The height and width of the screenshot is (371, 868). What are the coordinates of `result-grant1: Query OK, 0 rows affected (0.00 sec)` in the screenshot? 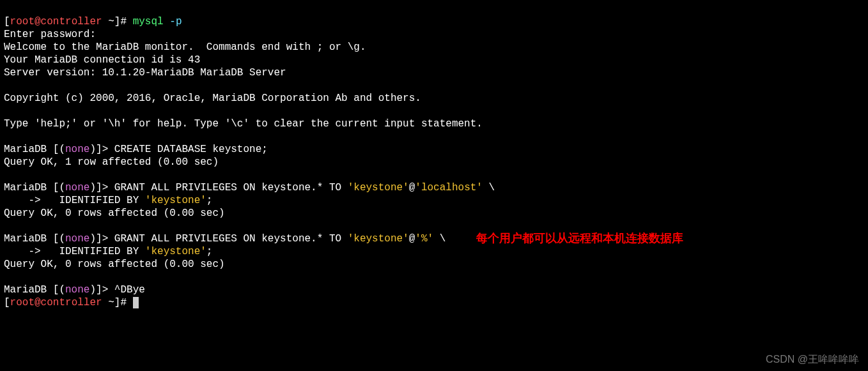 It's located at (114, 213).